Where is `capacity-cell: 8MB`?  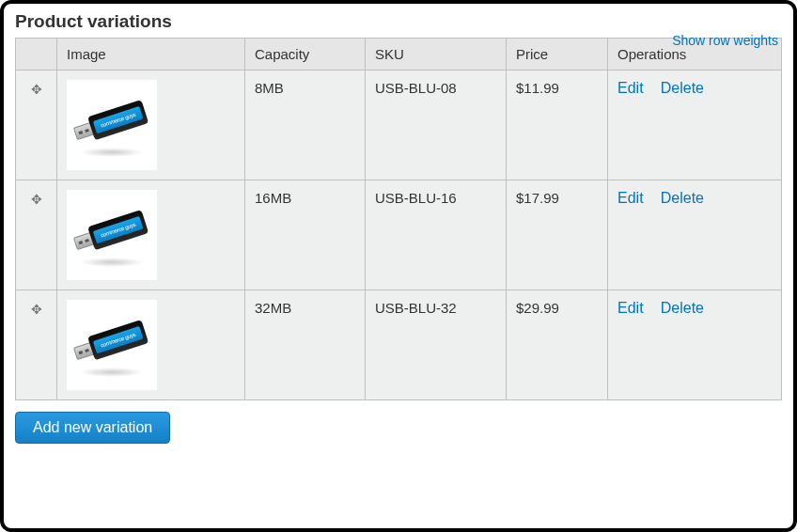 capacity-cell: 8MB is located at coordinates (305, 126).